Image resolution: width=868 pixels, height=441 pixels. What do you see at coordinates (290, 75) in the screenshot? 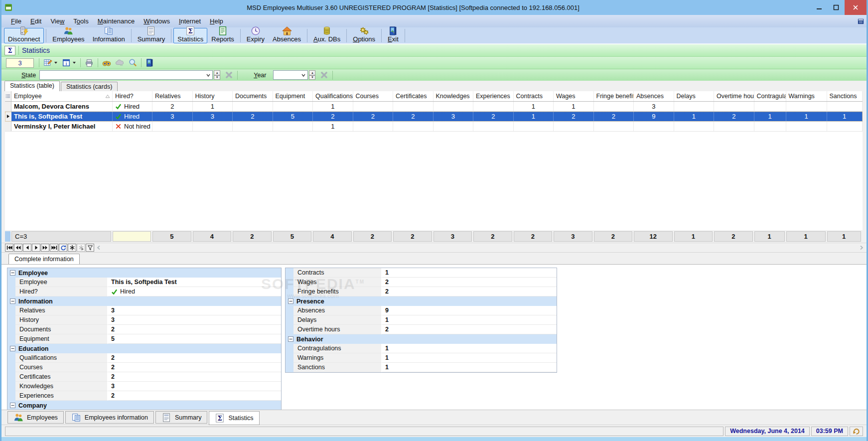
I see `year-combobox` at bounding box center [290, 75].